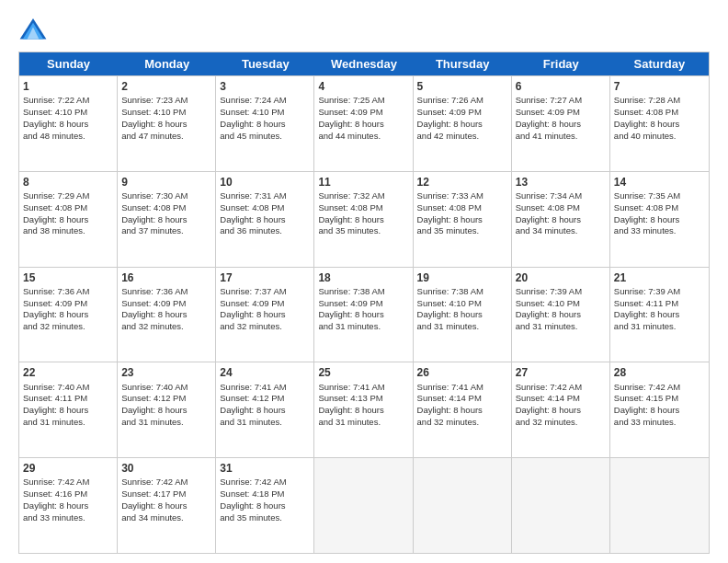  Describe the element at coordinates (463, 410) in the screenshot. I see `calendar-cell-day-26: 26Sunrise: 7:41 AMSunset: 4:14 PMDayligh…` at that location.